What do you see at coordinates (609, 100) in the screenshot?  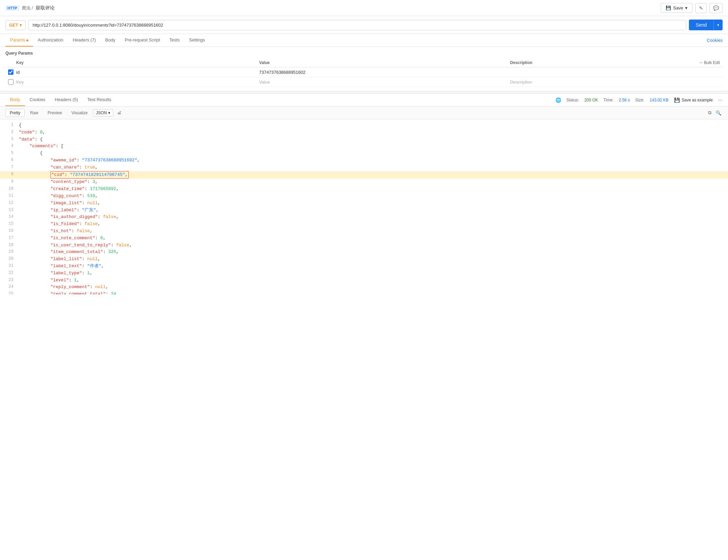 I see `time-label: Time:` at bounding box center [609, 100].